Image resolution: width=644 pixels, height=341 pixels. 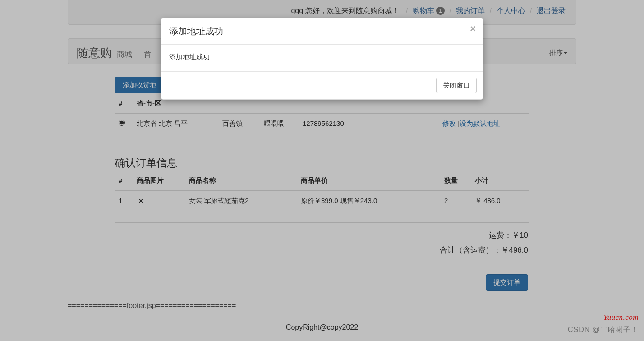 I want to click on success-modal: 添加地址成功 × 添加地址成功 关闭窗口, so click(x=322, y=59).